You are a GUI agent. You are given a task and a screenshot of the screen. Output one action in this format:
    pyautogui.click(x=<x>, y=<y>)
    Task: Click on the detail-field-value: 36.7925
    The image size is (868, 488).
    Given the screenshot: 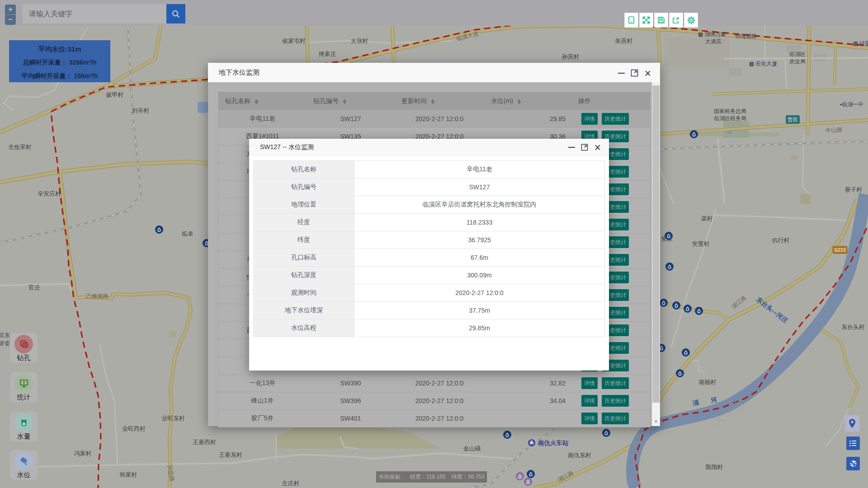 What is the action you would take?
    pyautogui.click(x=479, y=240)
    